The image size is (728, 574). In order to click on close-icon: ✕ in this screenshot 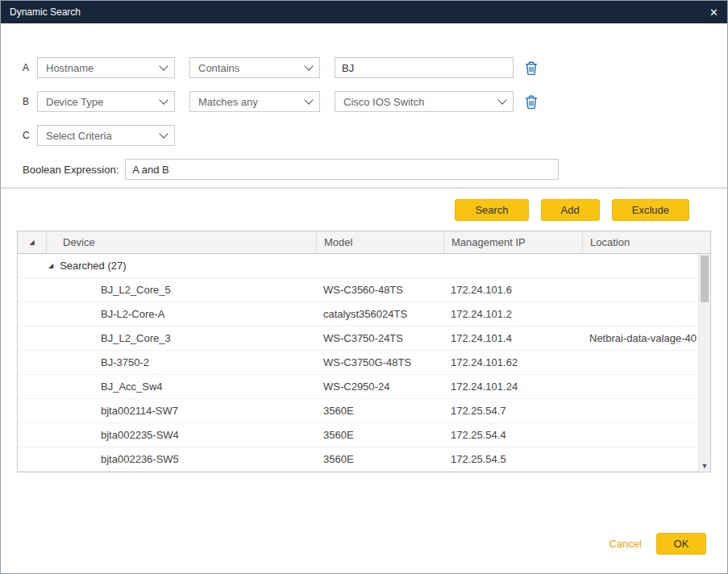, I will do `click(714, 13)`.